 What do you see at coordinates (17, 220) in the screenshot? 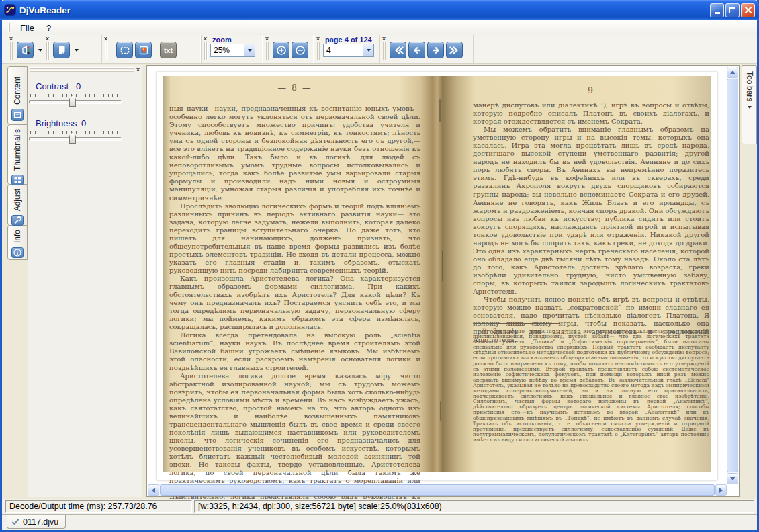
I see `wrench-icon` at bounding box center [17, 220].